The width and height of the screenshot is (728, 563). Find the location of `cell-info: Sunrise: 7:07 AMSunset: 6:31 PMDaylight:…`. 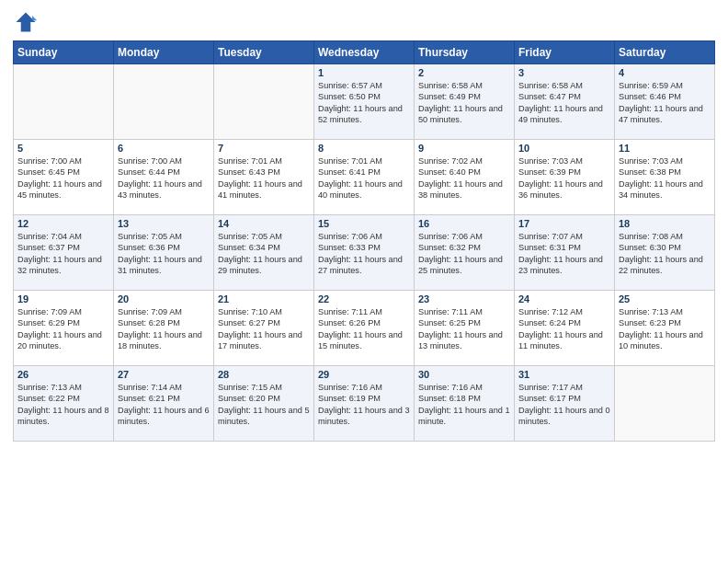

cell-info: Sunrise: 7:07 AMSunset: 6:31 PMDaylight:… is located at coordinates (564, 254).